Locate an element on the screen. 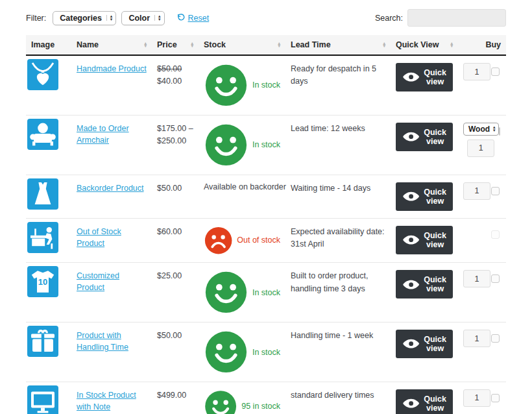 The height and width of the screenshot is (414, 532). variation-select: Wood ▴▾ is located at coordinates (481, 129).